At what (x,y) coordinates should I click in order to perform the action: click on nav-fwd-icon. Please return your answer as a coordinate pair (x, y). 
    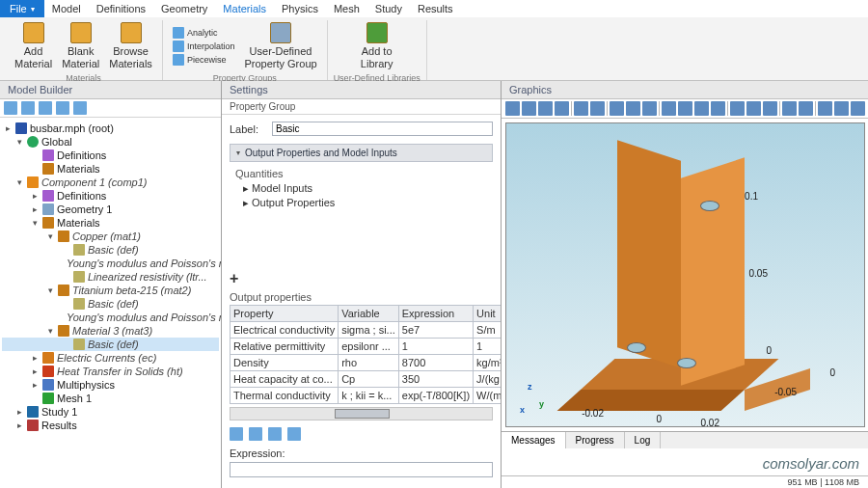
    Looking at the image, I should click on (28, 108).